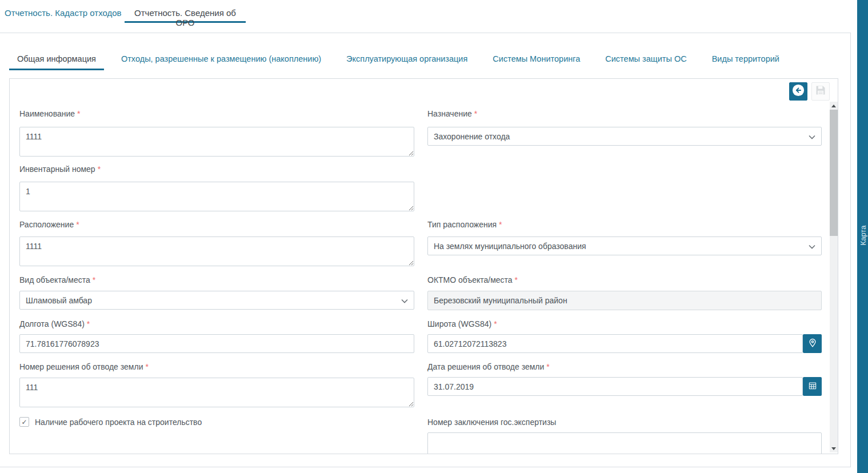 Image resolution: width=868 pixels, height=473 pixels. Describe the element at coordinates (453, 114) in the screenshot. I see `purpose-label: Назначение*` at that location.